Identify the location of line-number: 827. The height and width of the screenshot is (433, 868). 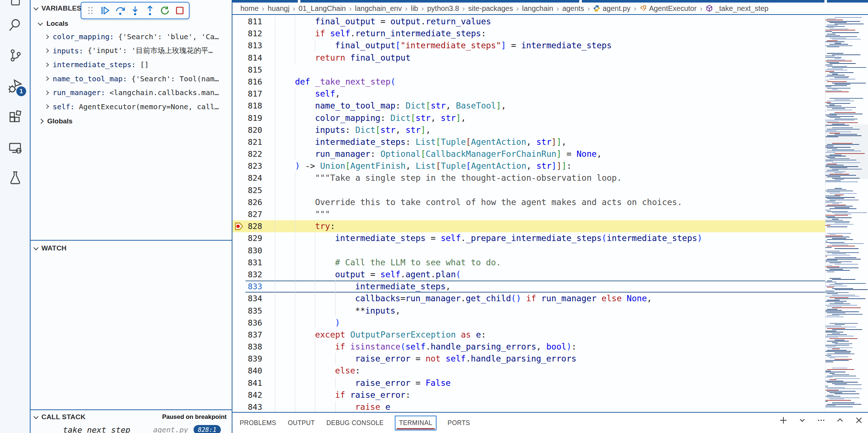
(254, 214).